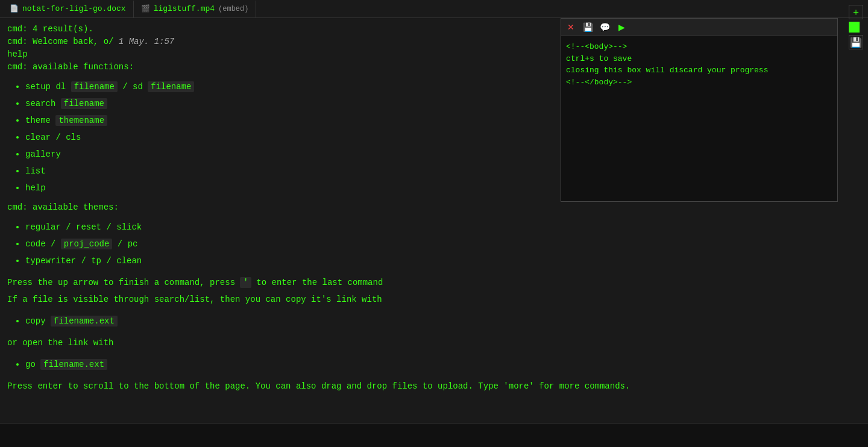  What do you see at coordinates (146, 42) in the screenshot?
I see `cmd-welcome-date: 1 May. 1:57` at bounding box center [146, 42].